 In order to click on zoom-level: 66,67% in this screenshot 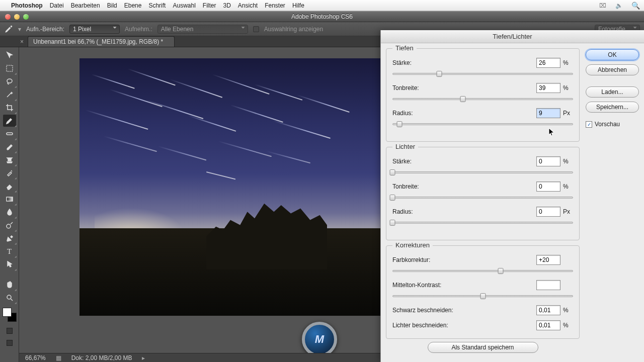, I will do `click(35, 358)`.